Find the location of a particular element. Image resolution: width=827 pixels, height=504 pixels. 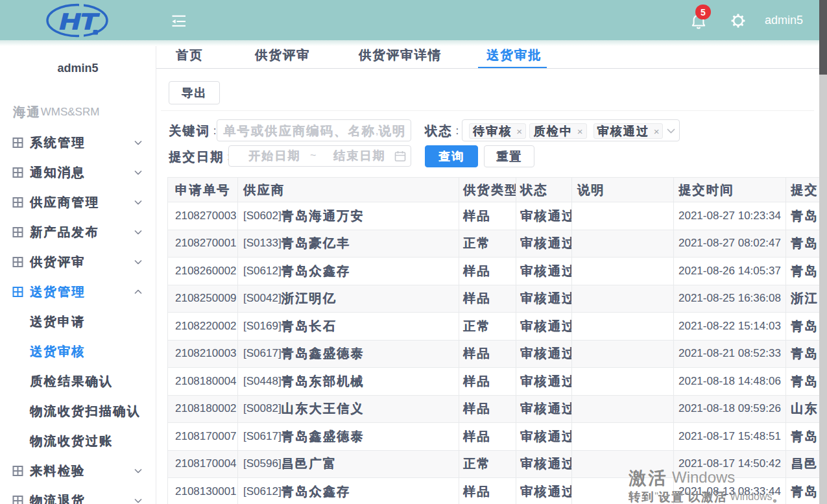

svg-text: HT is located at coordinates (79, 21).